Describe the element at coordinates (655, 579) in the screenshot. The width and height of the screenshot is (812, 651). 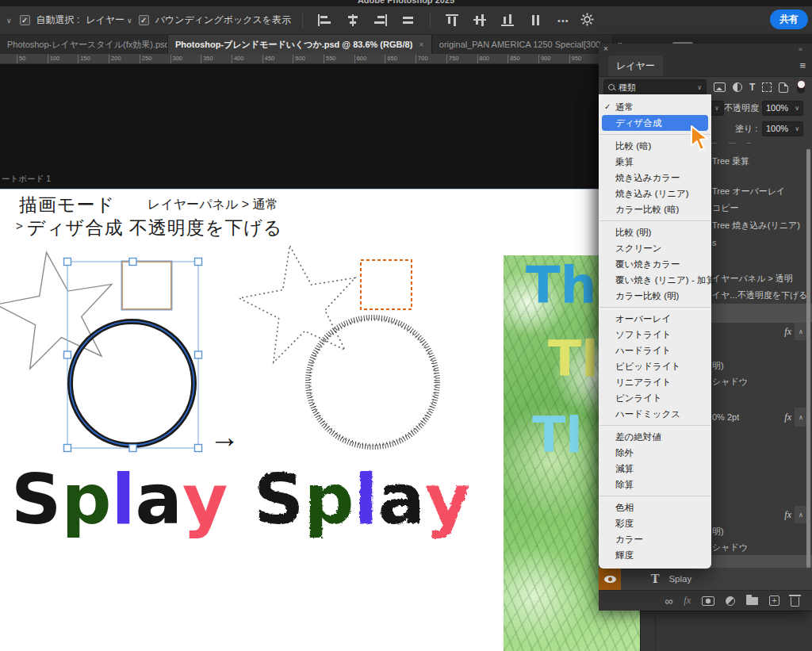
I see `type-layer-thumbnail: T` at that location.